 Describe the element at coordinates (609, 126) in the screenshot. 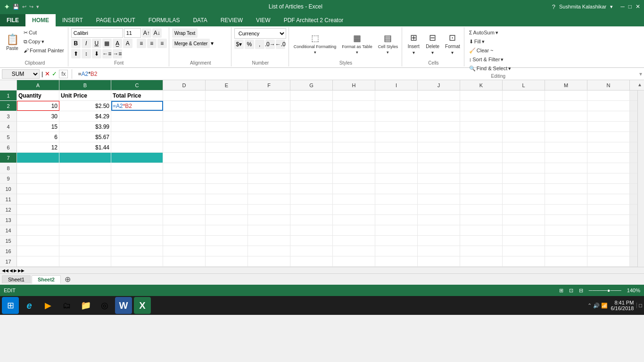

I see `cell-n4` at that location.